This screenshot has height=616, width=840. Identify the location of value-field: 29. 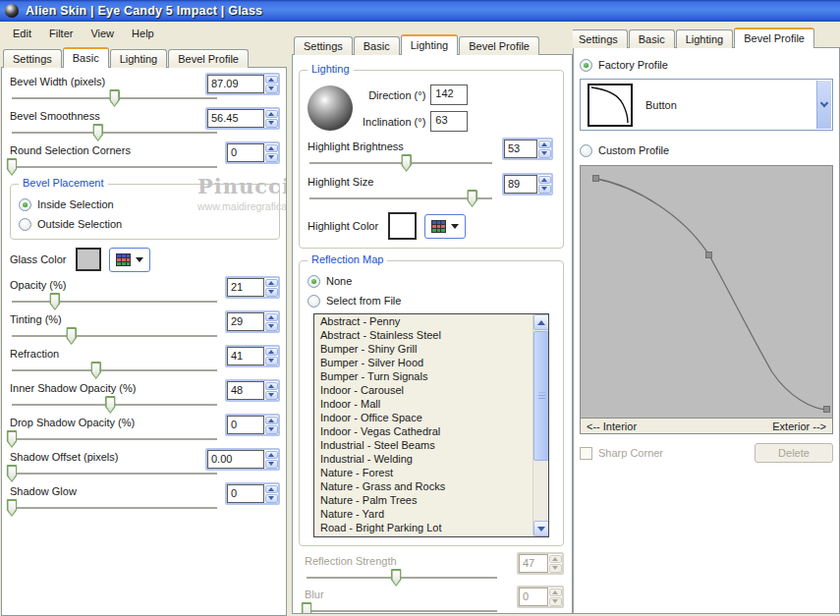
(246, 322).